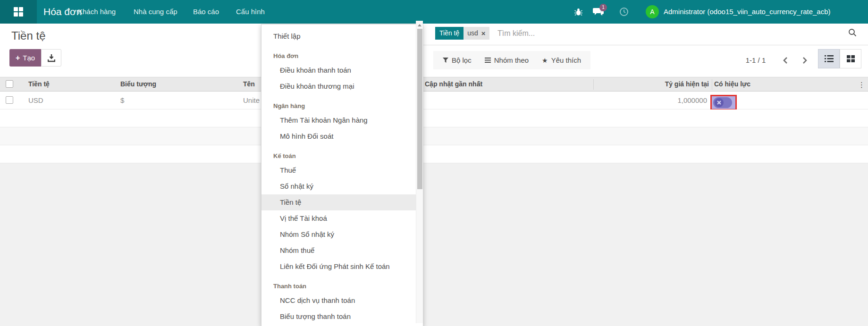 The height and width of the screenshot is (326, 868). I want to click on menu-item-payment-icons: Biểu tượng thanh toán, so click(339, 317).